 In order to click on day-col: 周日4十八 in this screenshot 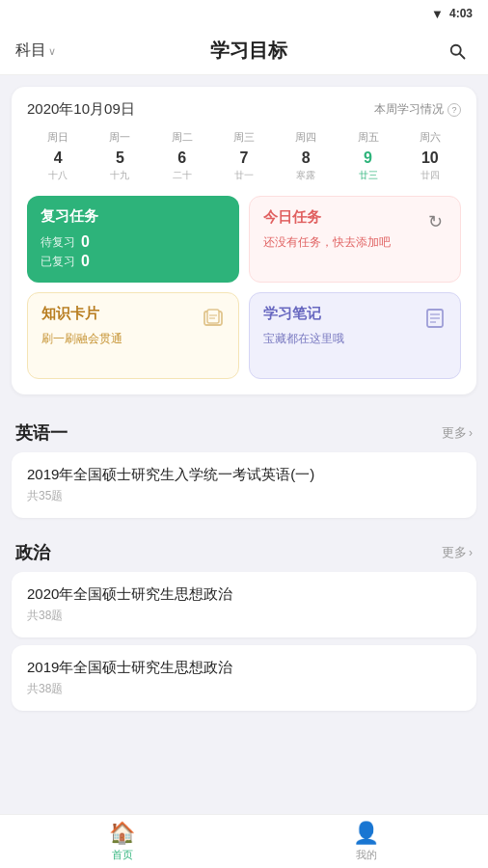, I will do `click(58, 156)`.